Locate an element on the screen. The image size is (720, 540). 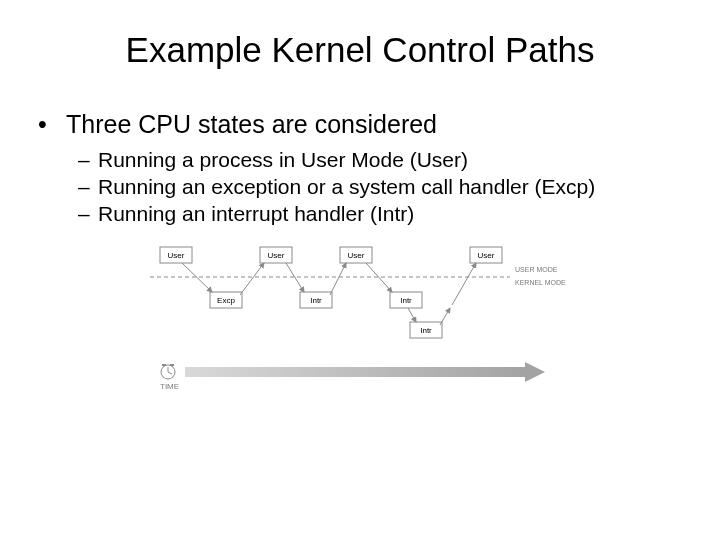
bullet-level1: • Three CPU states are considered is located at coordinates (360, 124).